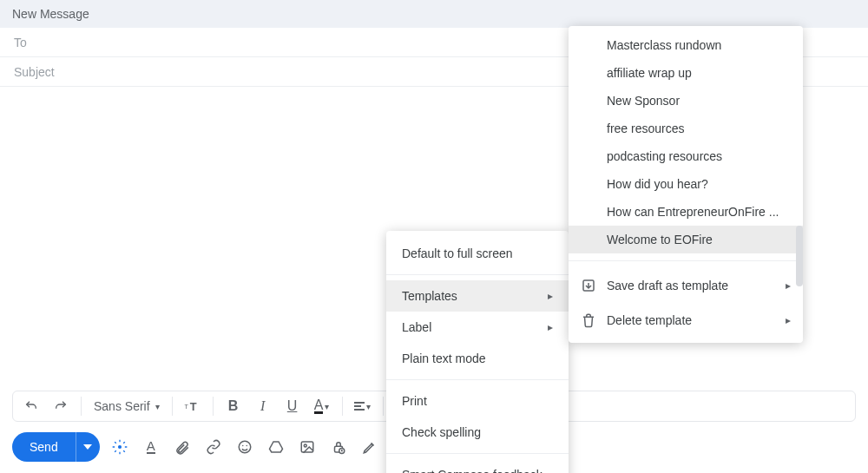 This screenshot has height=473, width=868. I want to click on submenu-scrollbar, so click(799, 256).